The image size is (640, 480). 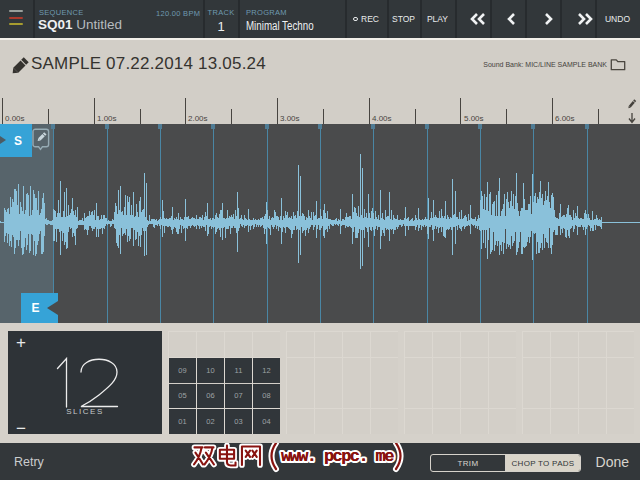 What do you see at coordinates (338, 456) in the screenshot?
I see `svg-text: www. pcpc. me` at bounding box center [338, 456].